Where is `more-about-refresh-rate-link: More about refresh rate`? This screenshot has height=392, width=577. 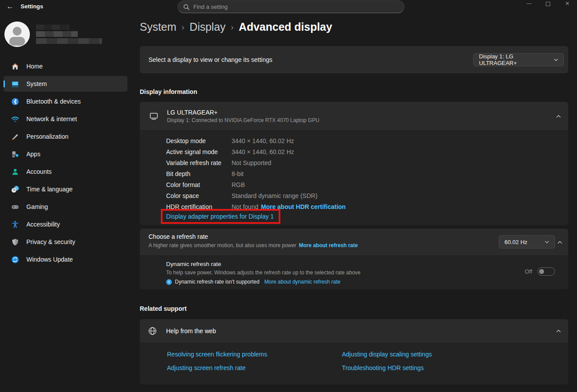 more-about-refresh-rate-link: More about refresh rate is located at coordinates (328, 245).